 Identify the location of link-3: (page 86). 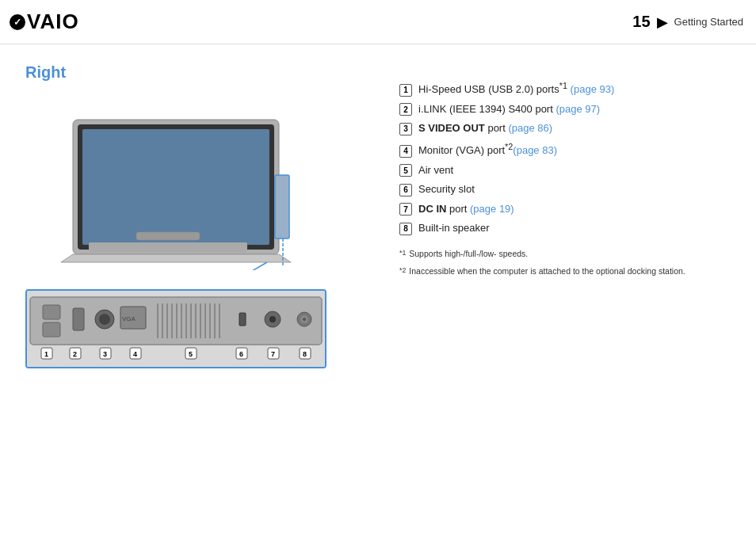
(530, 128).